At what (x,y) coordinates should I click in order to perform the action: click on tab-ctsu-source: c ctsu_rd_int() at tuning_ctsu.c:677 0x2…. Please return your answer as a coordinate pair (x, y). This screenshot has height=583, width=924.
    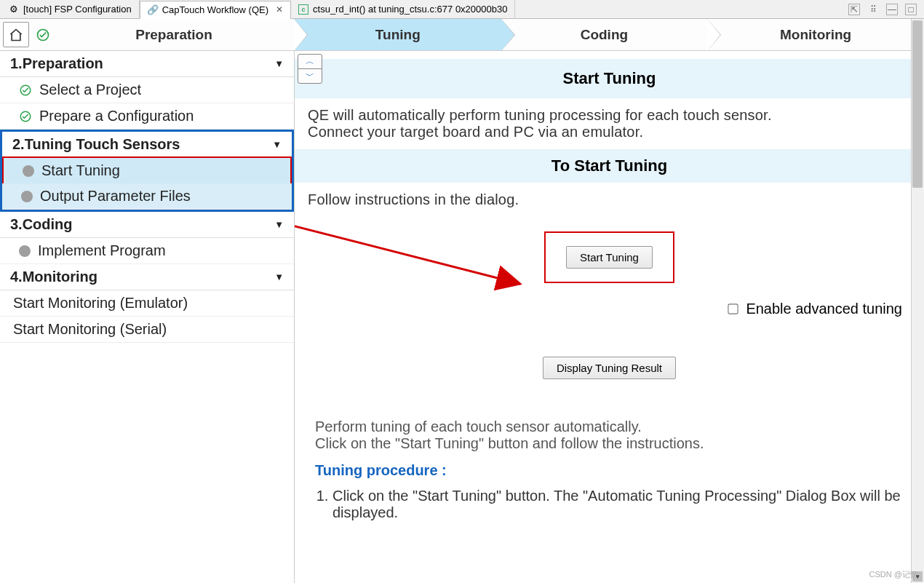
    Looking at the image, I should click on (403, 9).